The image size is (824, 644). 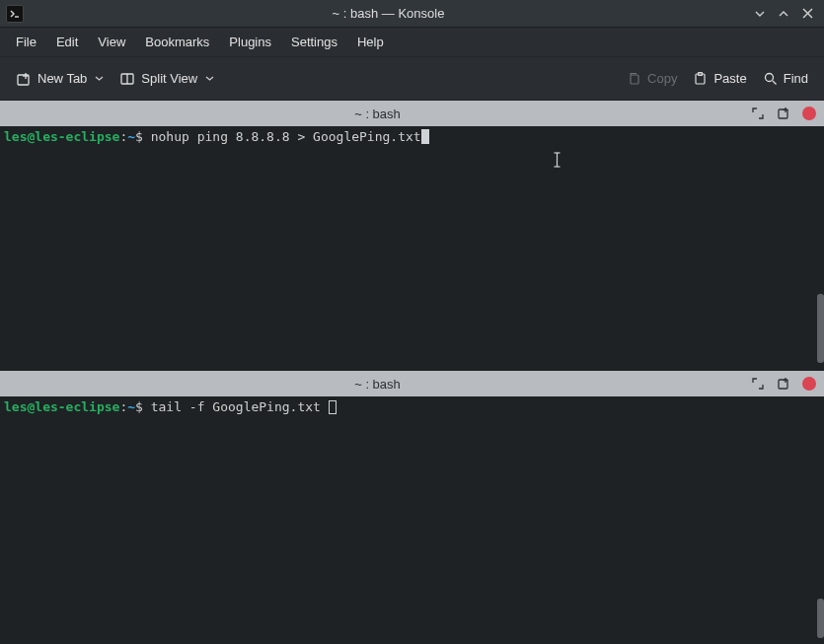 What do you see at coordinates (314, 41) in the screenshot?
I see `menu-settings: Settings` at bounding box center [314, 41].